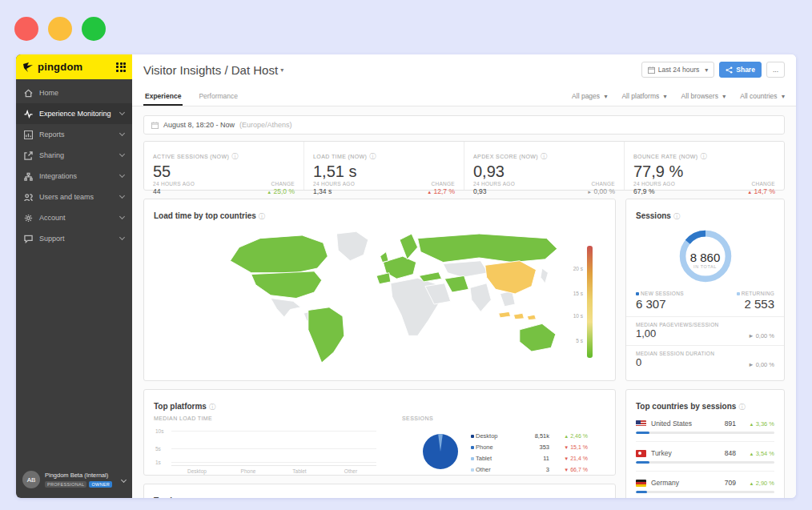 Image resolution: width=812 pixels, height=510 pixels. Describe the element at coordinates (579, 458) in the screenshot. I see `legend-change: 21,4 %` at that location.